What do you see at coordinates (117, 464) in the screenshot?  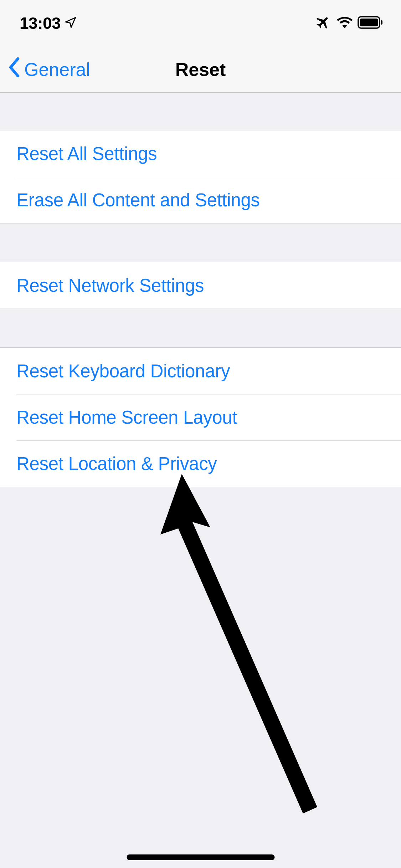 I see `cell-label: Reset Location & Privacy` at bounding box center [117, 464].